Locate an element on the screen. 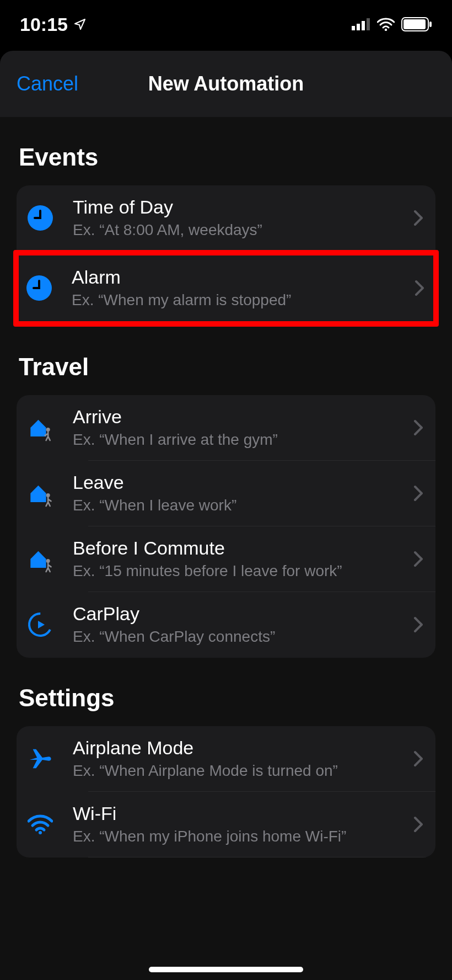 This screenshot has height=980, width=452. row-alarm: Alarm Ex. “When my alarm is stopped” is located at coordinates (226, 288).